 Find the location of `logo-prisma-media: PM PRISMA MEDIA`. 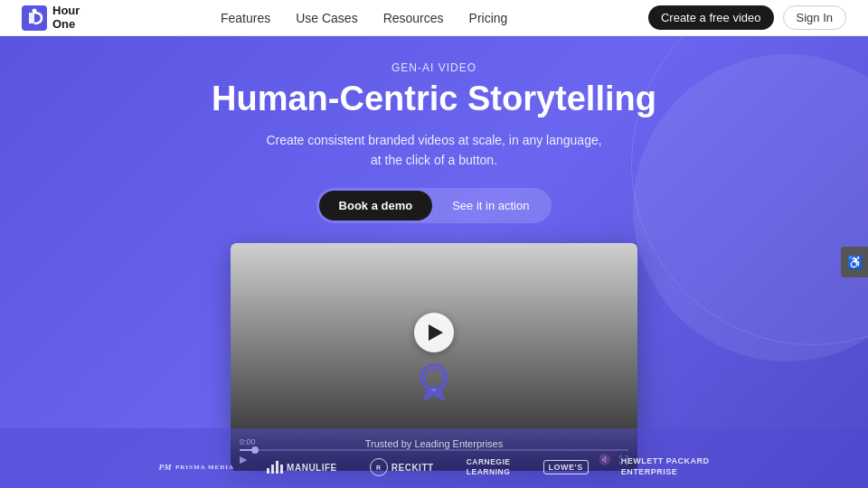

logo-prisma-media: PM PRISMA MEDIA is located at coordinates (197, 467).